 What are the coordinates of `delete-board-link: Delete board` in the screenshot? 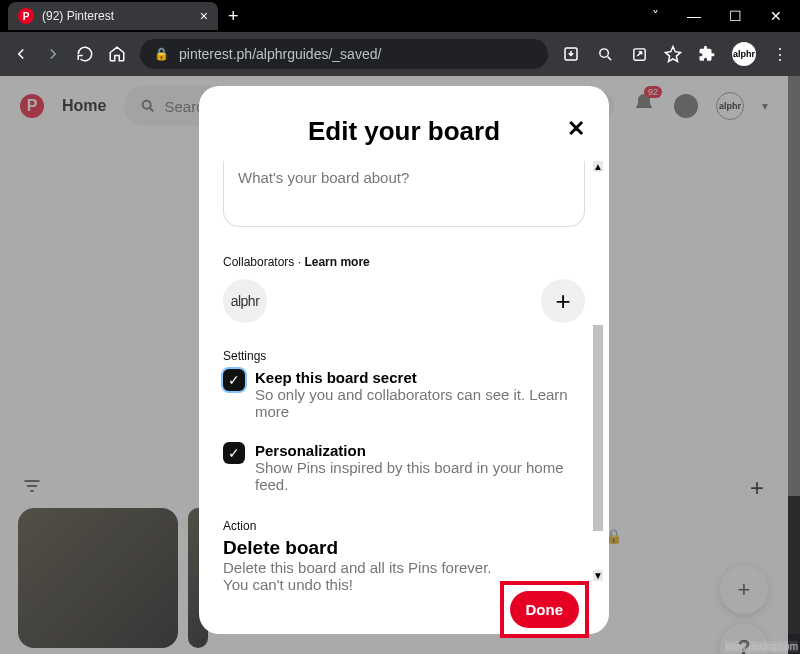 It's located at (404, 548).